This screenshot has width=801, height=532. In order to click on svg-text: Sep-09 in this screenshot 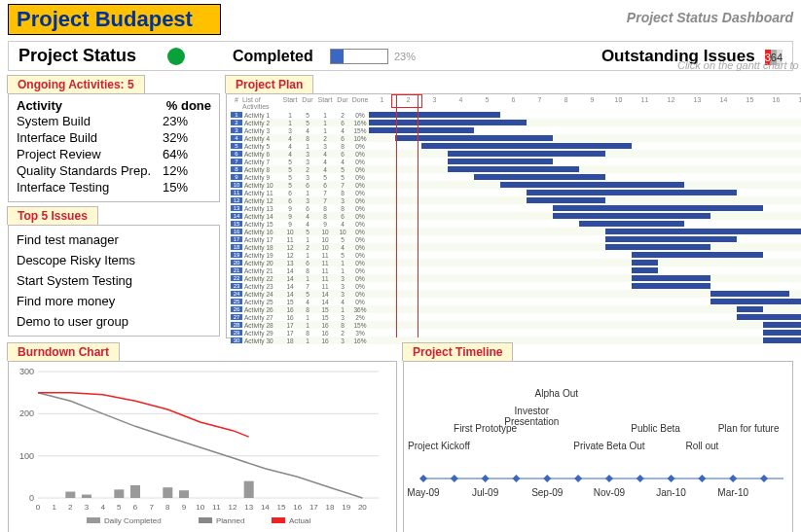, I will do `click(547, 492)`.